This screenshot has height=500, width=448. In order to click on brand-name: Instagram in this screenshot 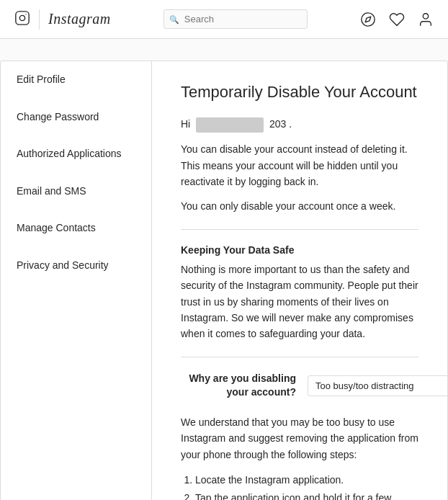, I will do `click(79, 19)`.